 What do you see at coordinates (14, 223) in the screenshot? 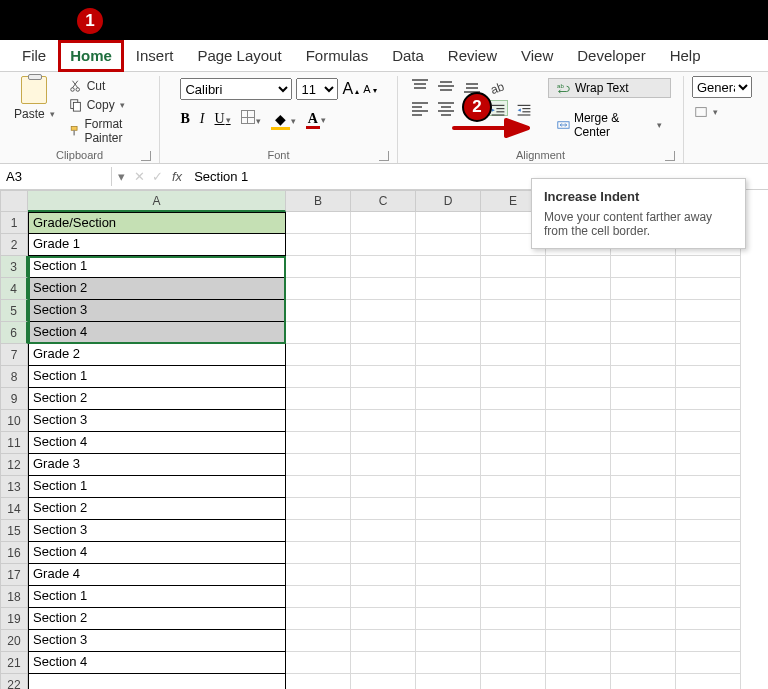
I see `row-header: 1` at bounding box center [14, 223].